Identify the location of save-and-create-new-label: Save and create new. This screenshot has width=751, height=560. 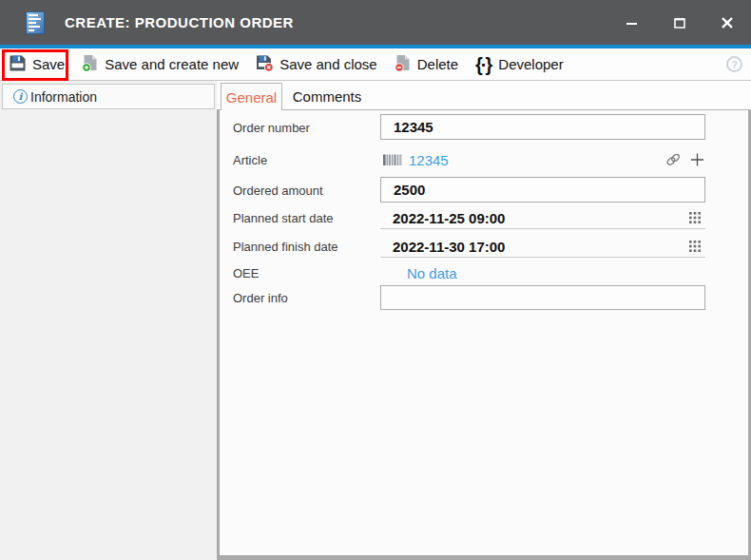
(171, 65).